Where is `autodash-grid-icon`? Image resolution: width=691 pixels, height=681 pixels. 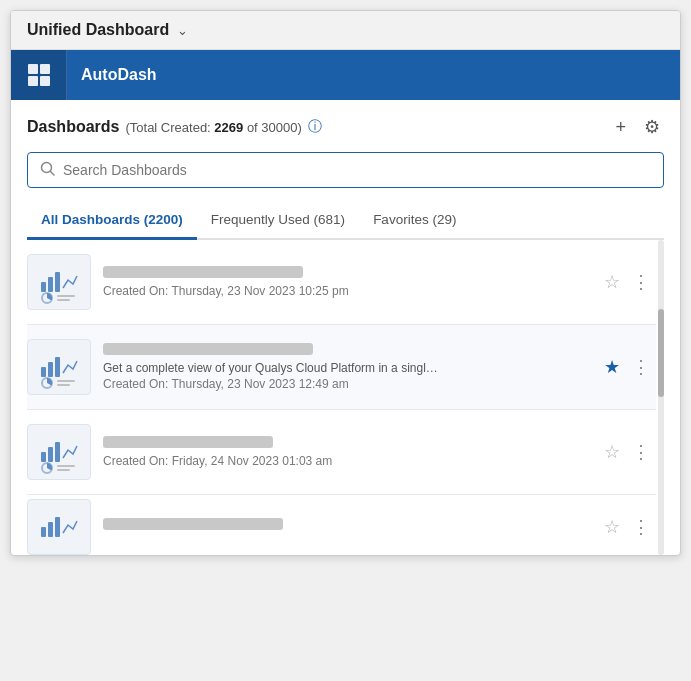
autodash-grid-icon is located at coordinates (39, 75).